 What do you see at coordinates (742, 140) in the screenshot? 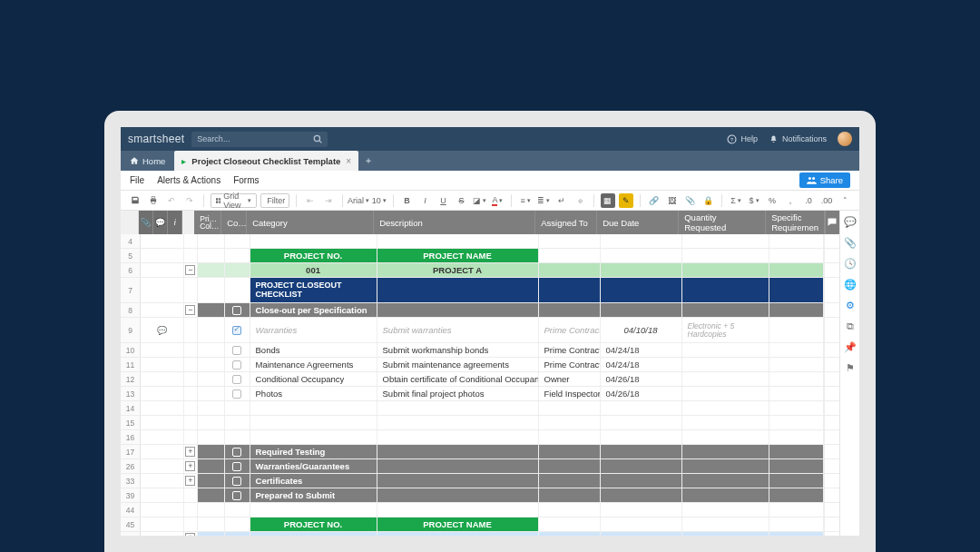
I see `help-link: ? Help` at bounding box center [742, 140].